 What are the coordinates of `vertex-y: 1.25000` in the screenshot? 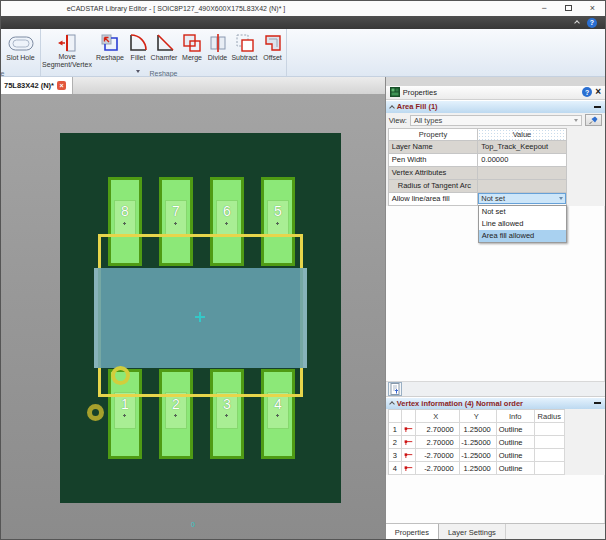 It's located at (478, 430).